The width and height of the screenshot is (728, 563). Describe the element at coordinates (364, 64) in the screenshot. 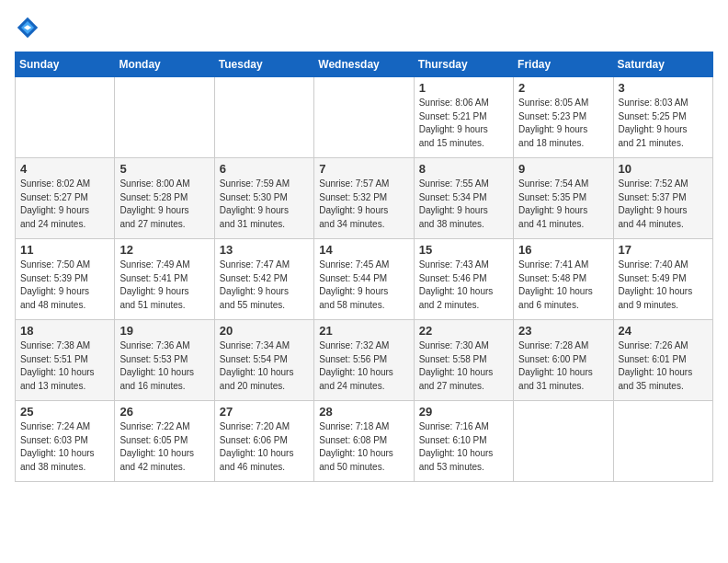

I see `calendar-header: SundayMondayTuesdayWednesdayThursdayFrid…` at that location.